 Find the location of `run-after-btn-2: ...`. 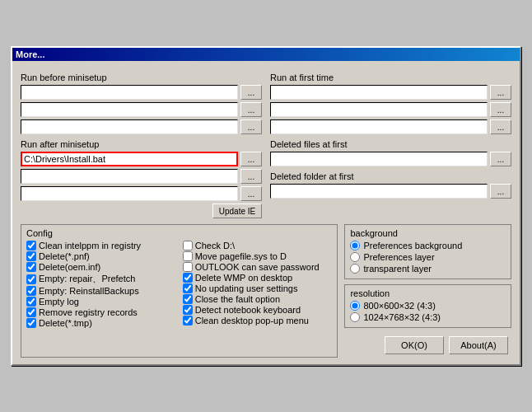

run-after-btn-2: ... is located at coordinates (251, 176).